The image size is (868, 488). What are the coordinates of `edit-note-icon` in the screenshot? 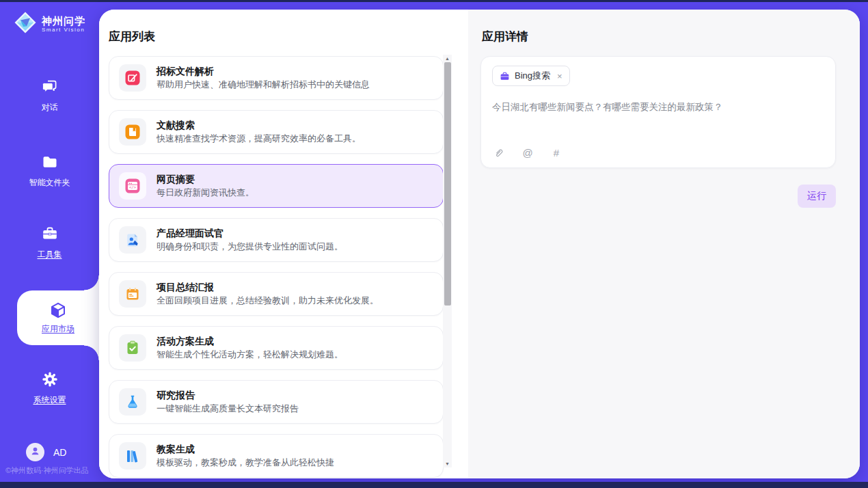 It's located at (133, 78).